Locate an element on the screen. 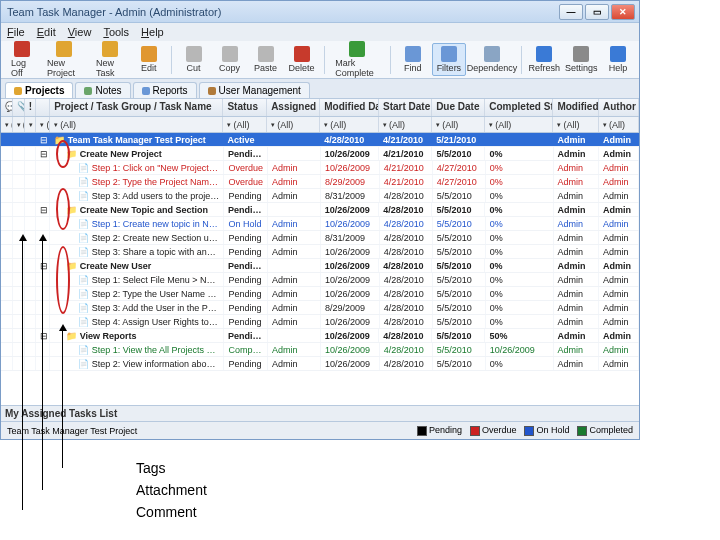 The height and width of the screenshot is (540, 720). cell: Overdue is located at coordinates (246, 168).